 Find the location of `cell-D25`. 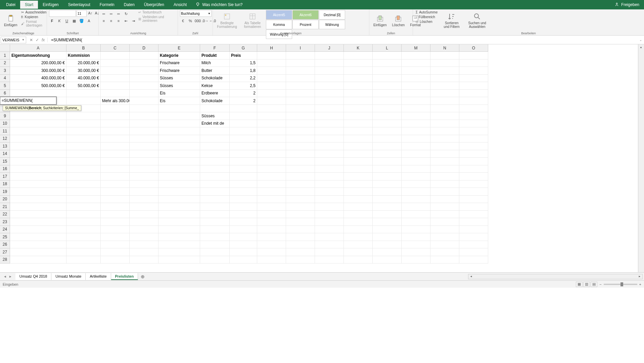

cell-D25 is located at coordinates (144, 237).